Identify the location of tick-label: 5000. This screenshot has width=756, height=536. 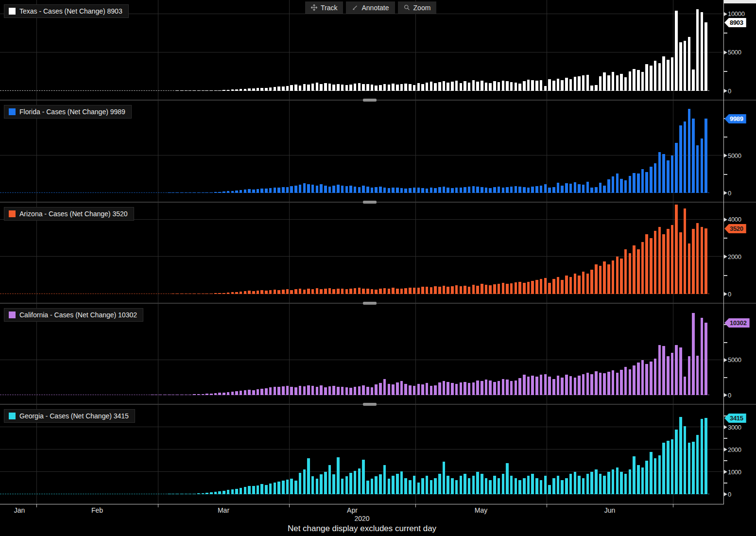
(735, 360).